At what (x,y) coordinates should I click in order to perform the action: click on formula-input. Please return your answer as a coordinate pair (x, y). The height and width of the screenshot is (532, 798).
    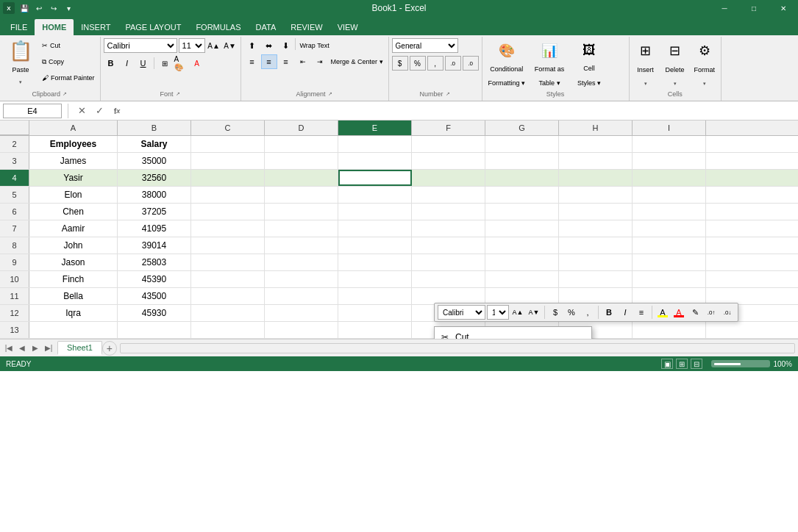
    Looking at the image, I should click on (463, 111).